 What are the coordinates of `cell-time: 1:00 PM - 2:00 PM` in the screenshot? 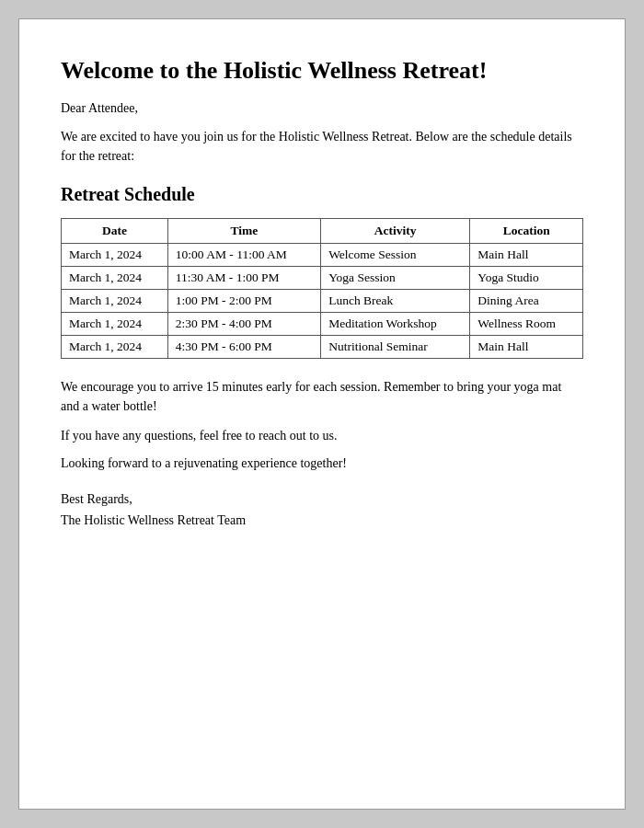 It's located at (244, 302).